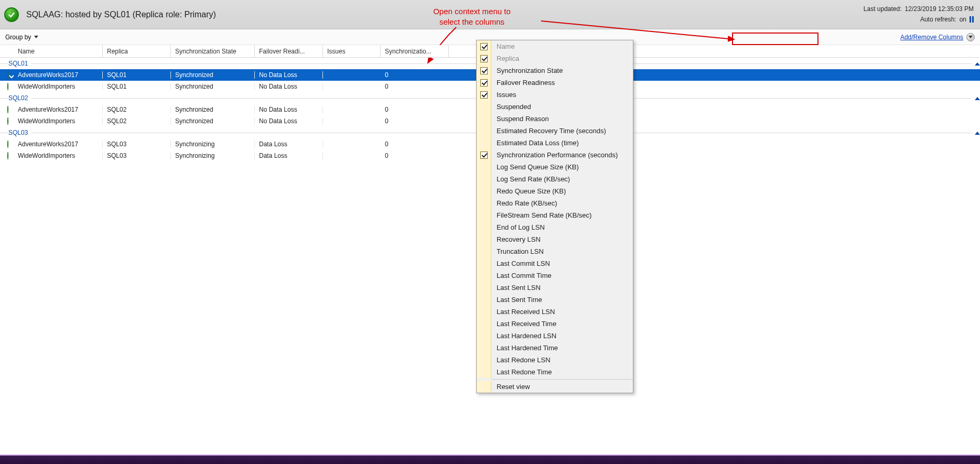 This screenshot has height=464, width=980. Describe the element at coordinates (555, 300) in the screenshot. I see `context-menu-item: Last Sent Time` at that location.